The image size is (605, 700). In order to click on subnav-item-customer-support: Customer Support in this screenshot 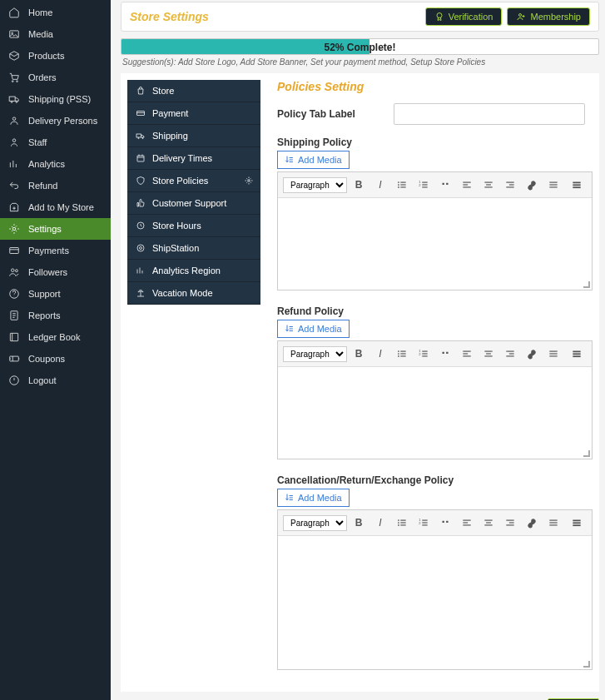, I will do `click(194, 203)`.